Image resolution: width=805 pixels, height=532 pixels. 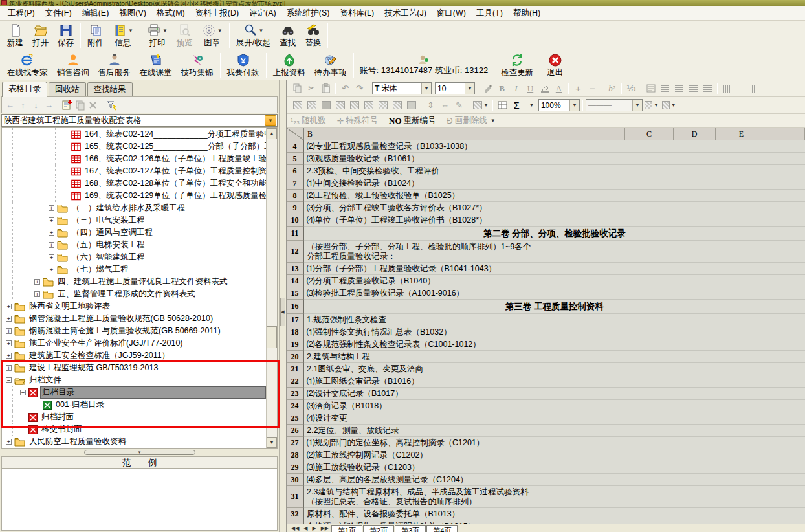 I want to click on menu-item-2: 编辑(E), so click(x=96, y=13).